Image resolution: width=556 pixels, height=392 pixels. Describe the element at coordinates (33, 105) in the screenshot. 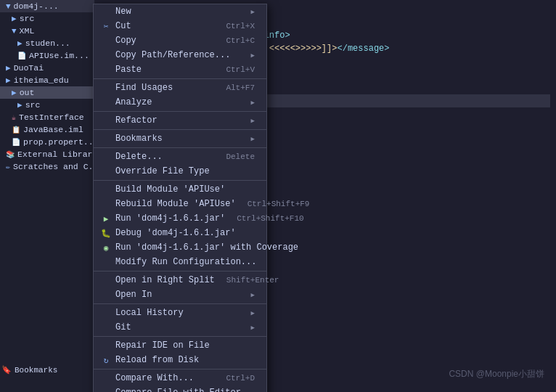

I see `sidebar-item-label: src` at that location.